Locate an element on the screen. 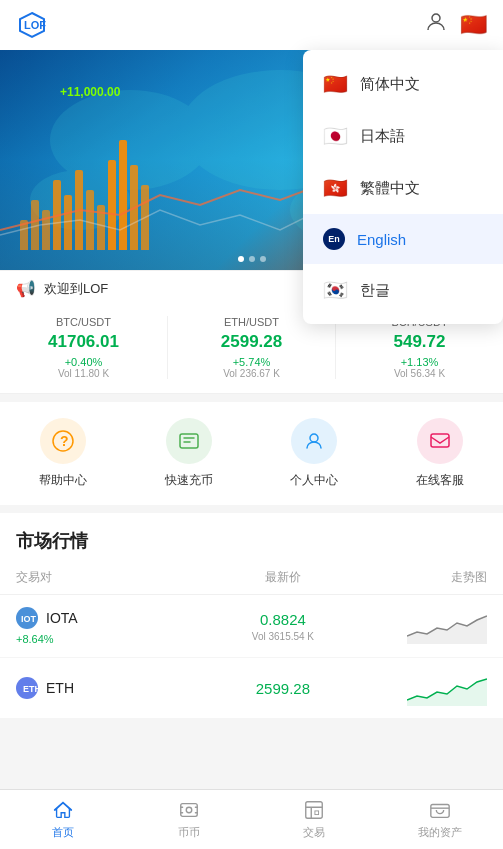 This screenshot has width=503, height=849. bch-value: 549.72 is located at coordinates (420, 342).